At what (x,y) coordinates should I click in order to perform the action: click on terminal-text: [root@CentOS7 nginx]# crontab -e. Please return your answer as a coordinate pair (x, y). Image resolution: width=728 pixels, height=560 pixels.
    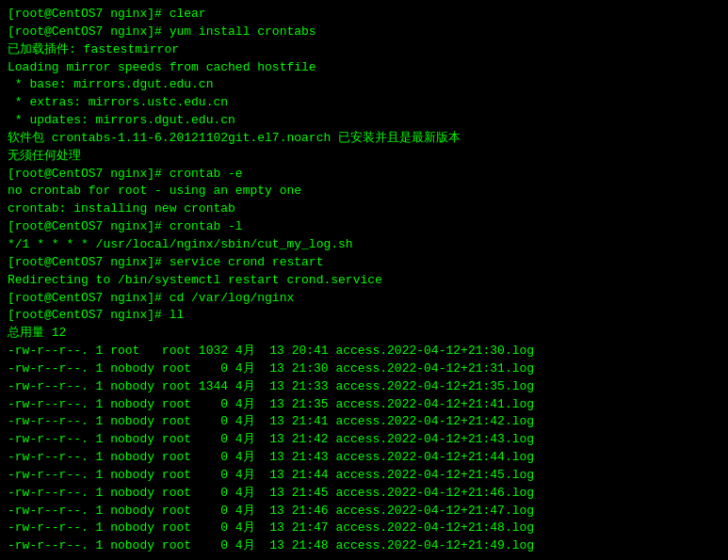
    Looking at the image, I should click on (125, 173).